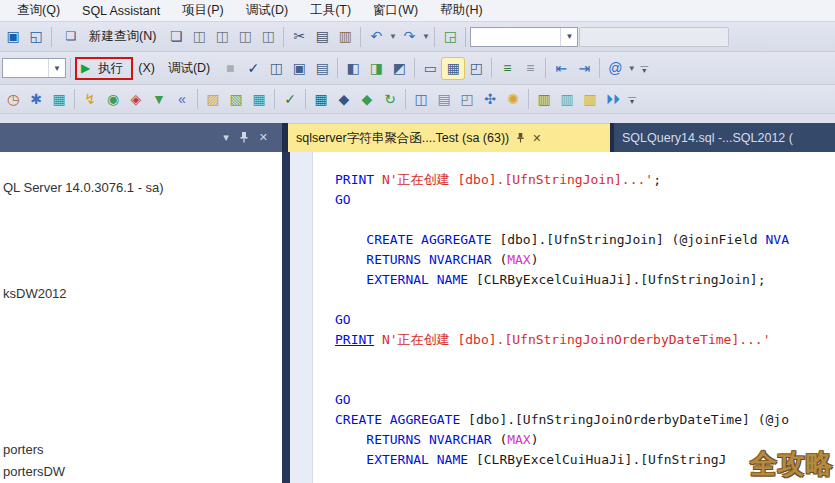  What do you see at coordinates (450, 36) in the screenshot?
I see `query-designer-icon: ◲` at bounding box center [450, 36].